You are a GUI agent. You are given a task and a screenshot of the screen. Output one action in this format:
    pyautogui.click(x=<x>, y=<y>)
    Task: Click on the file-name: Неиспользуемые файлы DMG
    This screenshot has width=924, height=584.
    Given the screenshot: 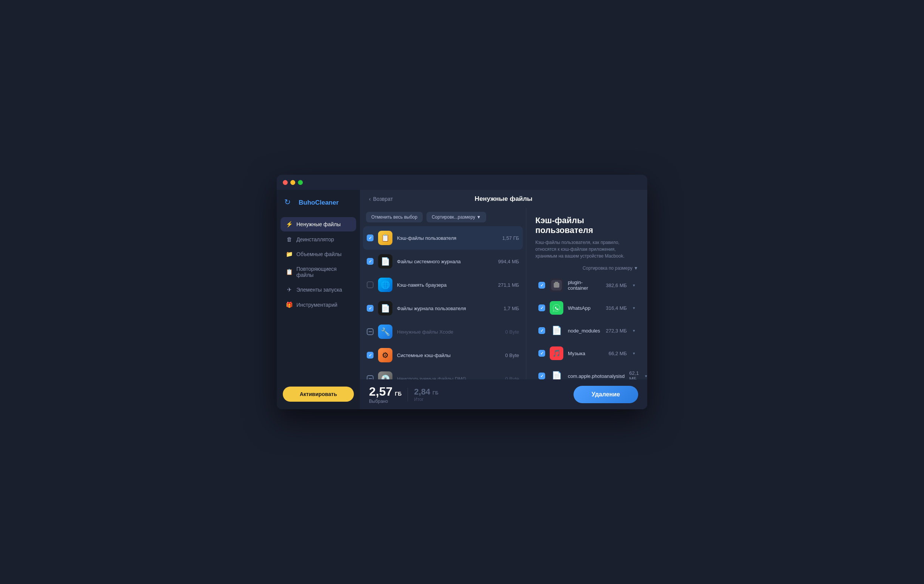 What is the action you would take?
    pyautogui.click(x=449, y=378)
    